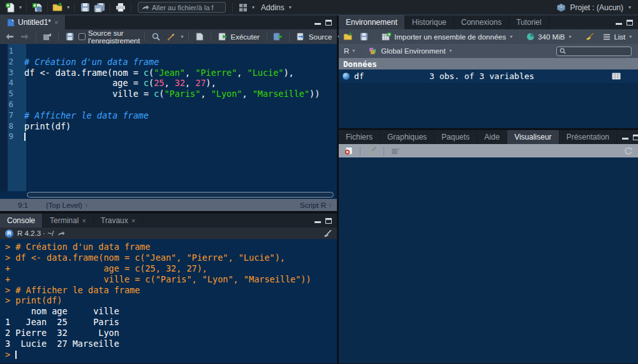 This screenshot has height=364, width=638. What do you see at coordinates (100, 8) in the screenshot?
I see `save-all-button` at bounding box center [100, 8].